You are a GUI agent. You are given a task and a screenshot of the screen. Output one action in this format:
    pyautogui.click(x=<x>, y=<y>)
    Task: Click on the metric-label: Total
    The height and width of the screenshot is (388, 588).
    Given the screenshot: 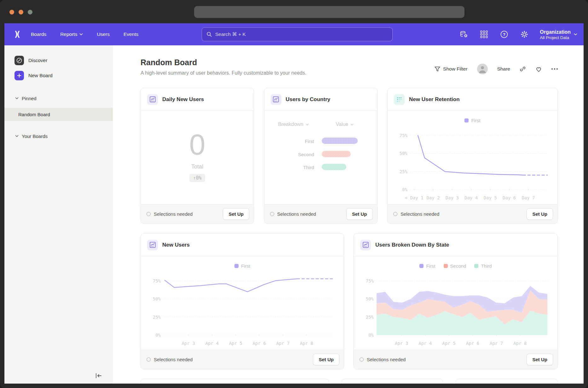 What is the action you would take?
    pyautogui.click(x=197, y=167)
    